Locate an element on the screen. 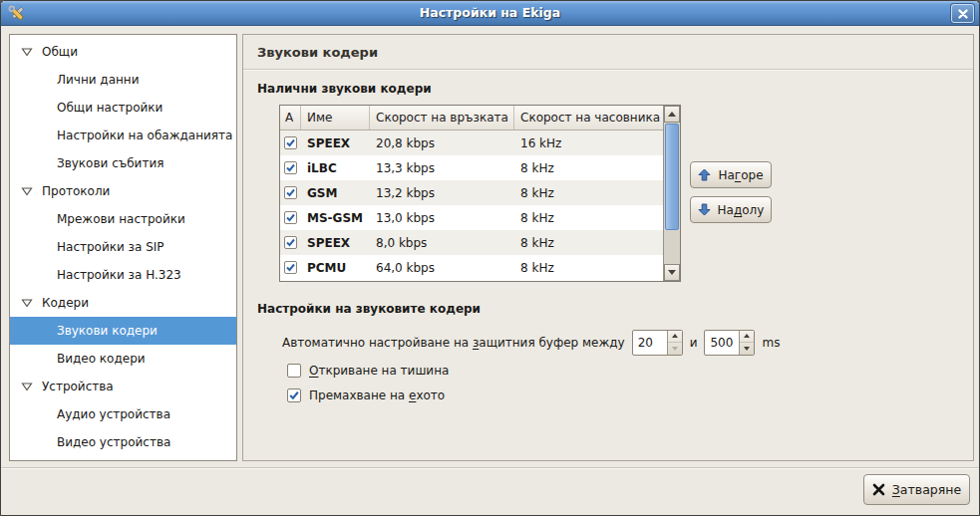 Image resolution: width=980 pixels, height=516 pixels. sidebar-item-label: Общи настройки is located at coordinates (110, 108).